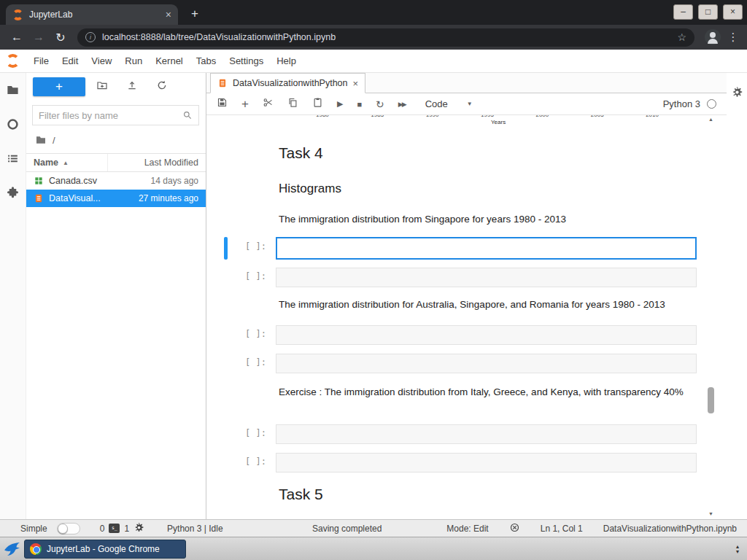 The height and width of the screenshot is (560, 747). What do you see at coordinates (69, 529) in the screenshot?
I see `simple-mode-toggle` at bounding box center [69, 529].